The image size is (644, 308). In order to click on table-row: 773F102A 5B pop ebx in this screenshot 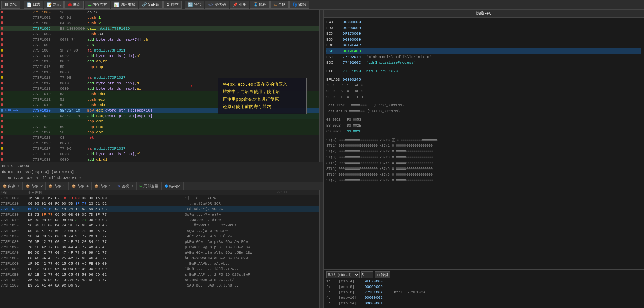, I will do `click(159, 132)`.